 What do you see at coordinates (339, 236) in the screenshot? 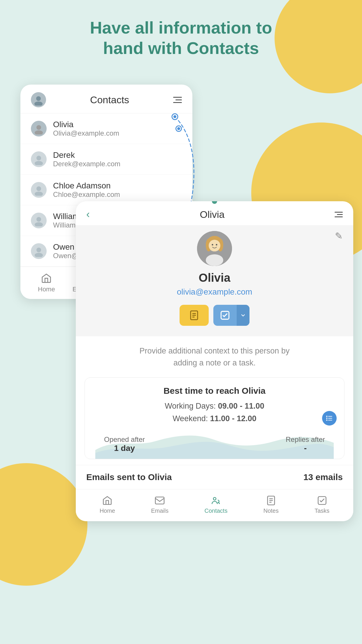
I see `edit-icon: ✎` at bounding box center [339, 236].